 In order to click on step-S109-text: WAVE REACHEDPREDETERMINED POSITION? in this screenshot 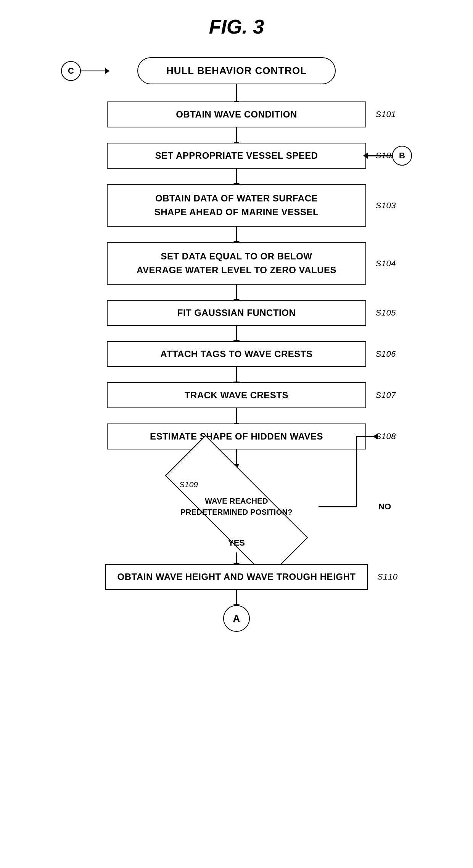, I will do `click(236, 507)`.